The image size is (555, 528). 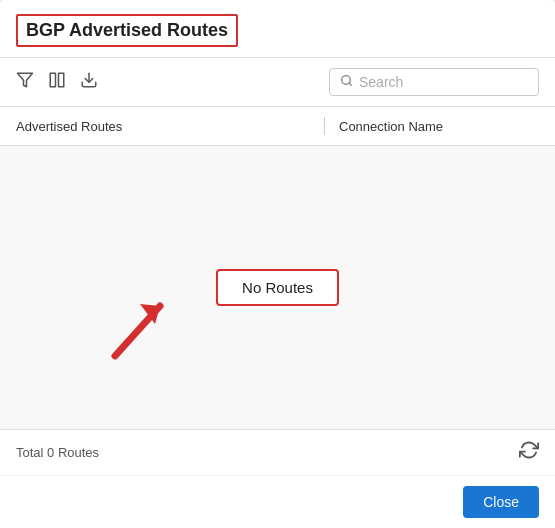 What do you see at coordinates (529, 452) in the screenshot?
I see `refresh-icon` at bounding box center [529, 452].